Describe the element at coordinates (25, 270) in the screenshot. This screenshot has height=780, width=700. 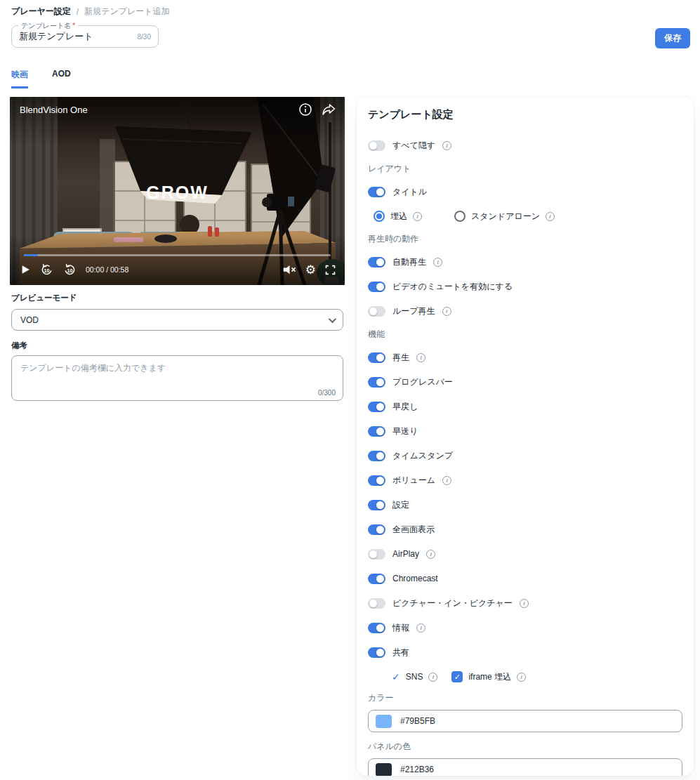
I see `play-button` at that location.